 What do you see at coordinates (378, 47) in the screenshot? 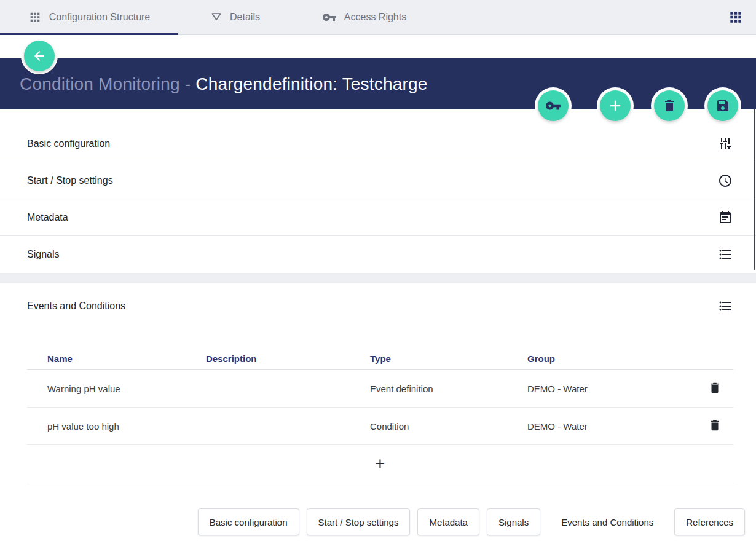
I see `toolbar-strip` at bounding box center [378, 47].